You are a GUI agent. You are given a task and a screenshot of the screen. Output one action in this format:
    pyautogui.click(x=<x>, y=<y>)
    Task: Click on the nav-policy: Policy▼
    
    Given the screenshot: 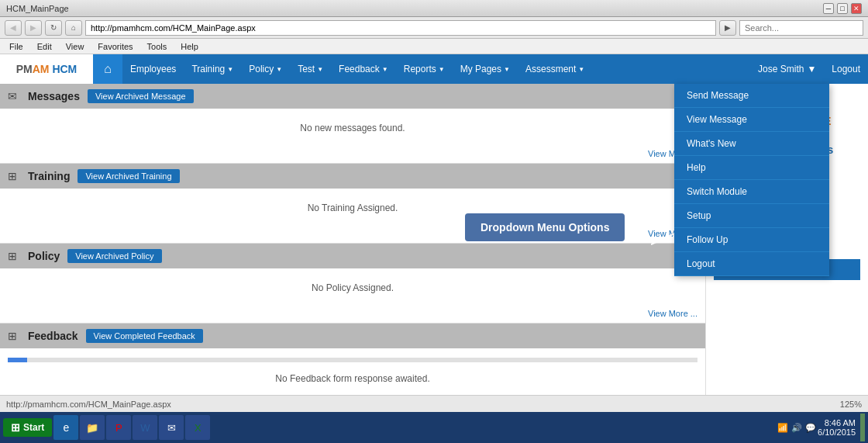 What is the action you would take?
    pyautogui.click(x=265, y=69)
    